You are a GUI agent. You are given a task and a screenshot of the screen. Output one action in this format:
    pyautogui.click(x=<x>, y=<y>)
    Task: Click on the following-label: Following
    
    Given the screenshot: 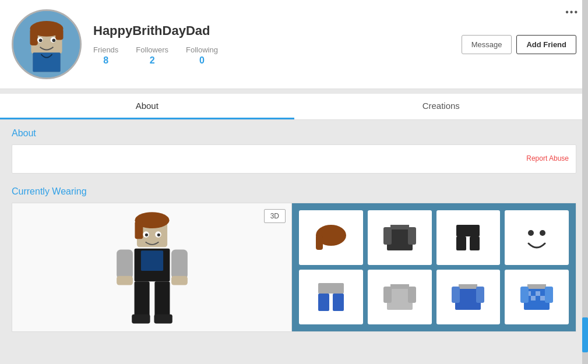 What is the action you would take?
    pyautogui.click(x=202, y=50)
    